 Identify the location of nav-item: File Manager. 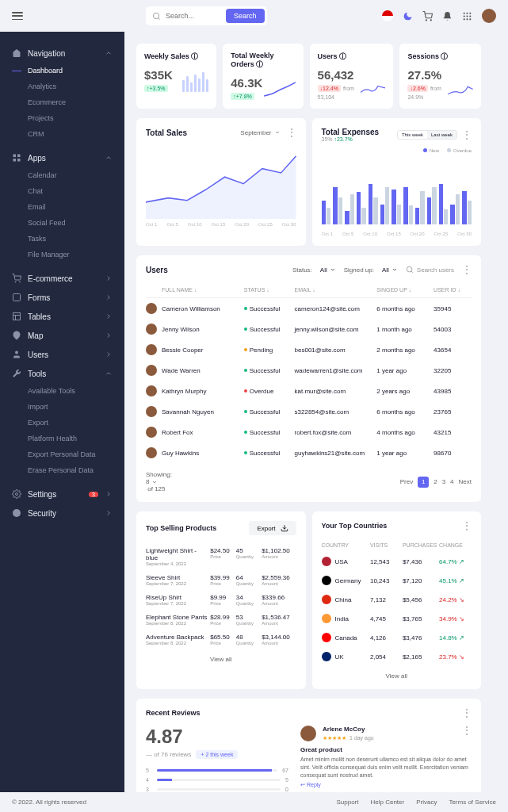
(76, 255).